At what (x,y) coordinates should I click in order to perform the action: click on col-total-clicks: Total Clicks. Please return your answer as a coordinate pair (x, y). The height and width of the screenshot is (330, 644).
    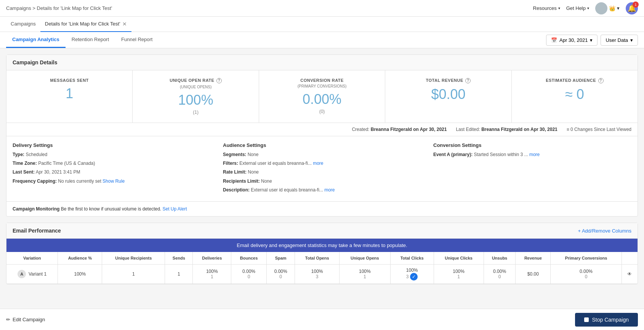
    Looking at the image, I should click on (412, 258).